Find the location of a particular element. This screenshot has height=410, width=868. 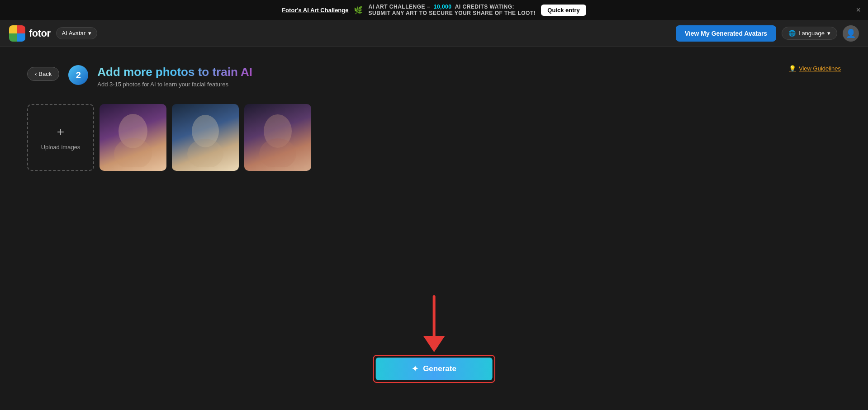

globe-icon: 🌐 is located at coordinates (792, 33).